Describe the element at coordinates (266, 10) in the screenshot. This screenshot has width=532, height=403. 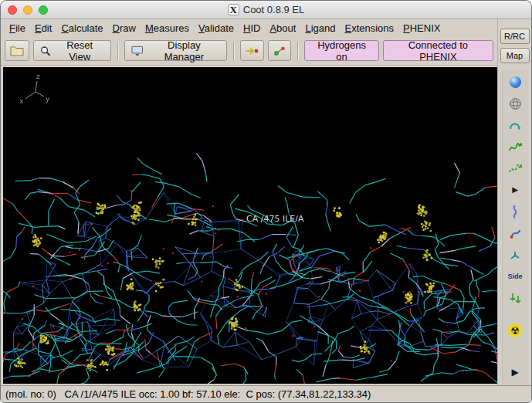
I see `titlebar: X Coot 0.8.9 EL` at that location.